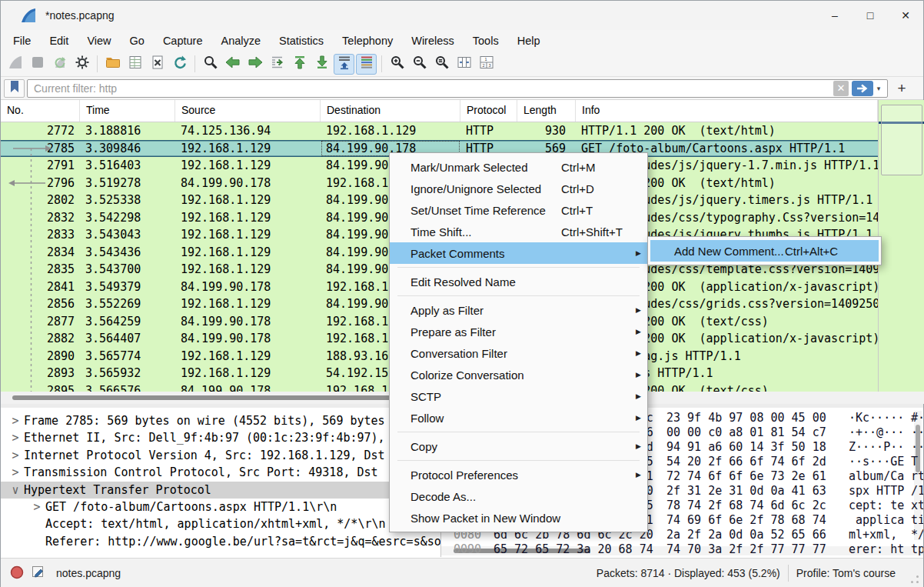 This screenshot has width=924, height=587. What do you see at coordinates (518, 475) in the screenshot?
I see `menu-item-protocol-preferences: Protocol Preferences▶` at bounding box center [518, 475].